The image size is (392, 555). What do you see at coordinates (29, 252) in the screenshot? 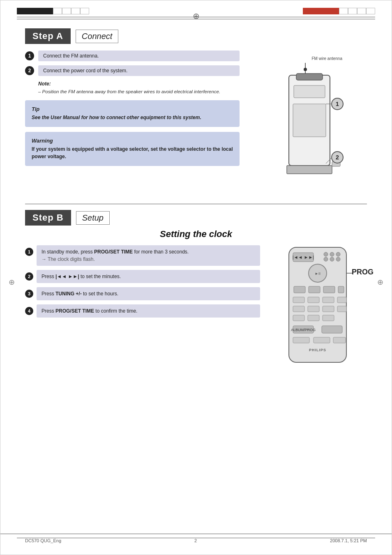
I see `step-b-1-num: 1` at bounding box center [29, 252].